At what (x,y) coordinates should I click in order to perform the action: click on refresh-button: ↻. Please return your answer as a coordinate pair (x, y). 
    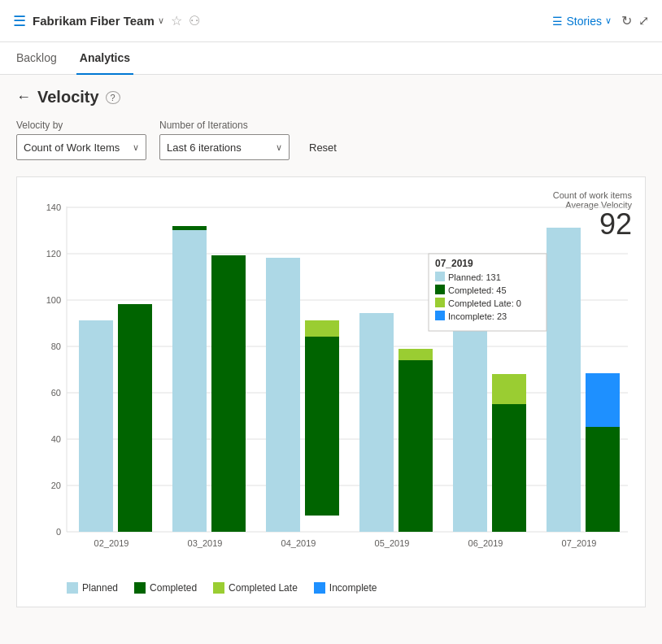
    Looking at the image, I should click on (626, 21).